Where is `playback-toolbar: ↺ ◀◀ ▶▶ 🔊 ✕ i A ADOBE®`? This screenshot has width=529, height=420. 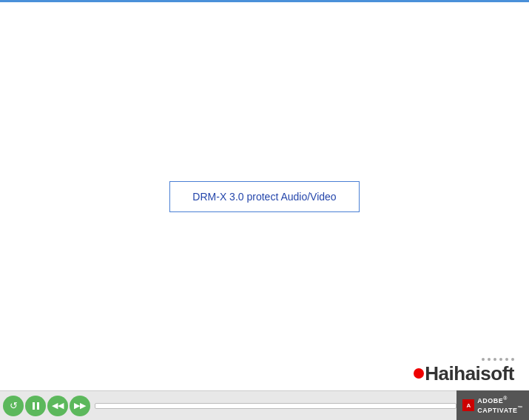
playback-toolbar: ↺ ◀◀ ▶▶ 🔊 ✕ i A ADOBE® is located at coordinates (265, 405).